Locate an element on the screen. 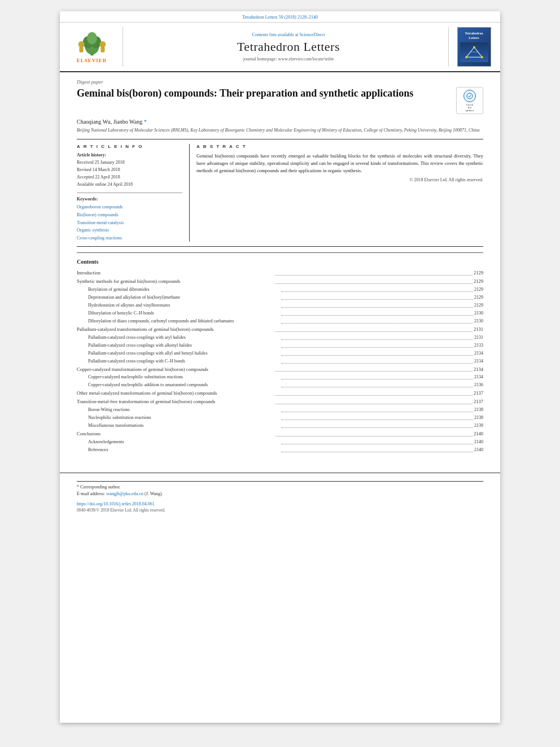  footer-section: * Corresponding author. E-mail address: … is located at coordinates (280, 495).